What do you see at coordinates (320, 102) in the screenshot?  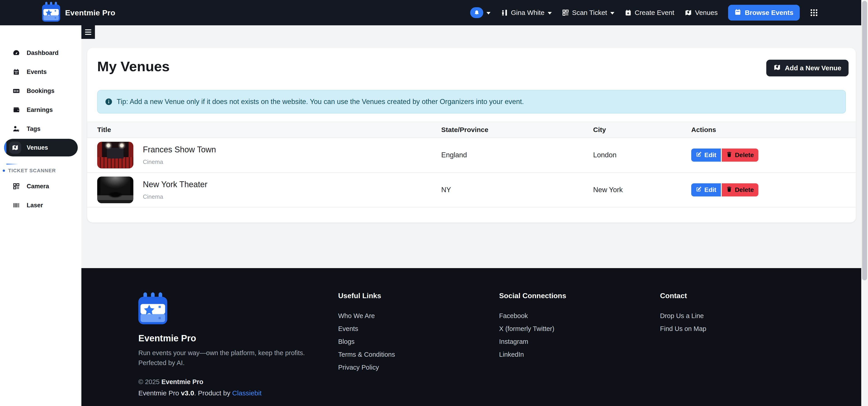 I see `tip-text: Tip: Add a new Venue only if it does not…` at bounding box center [320, 102].